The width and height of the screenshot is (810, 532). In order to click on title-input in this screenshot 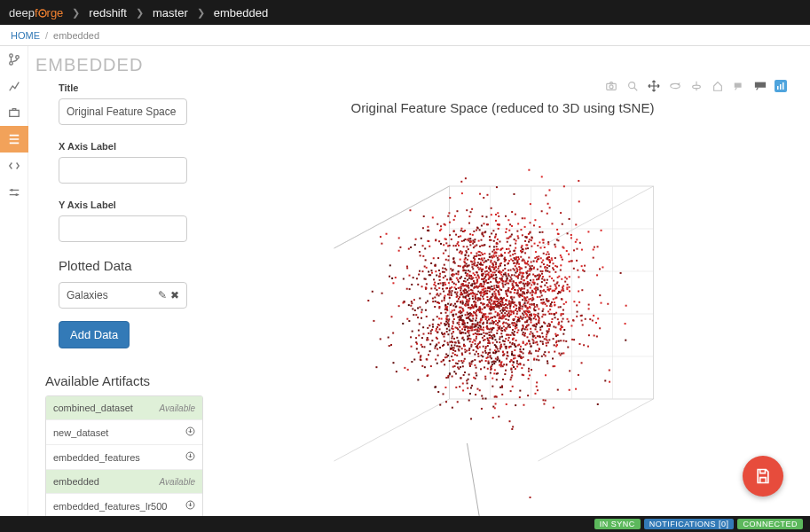, I will do `click(122, 112)`.